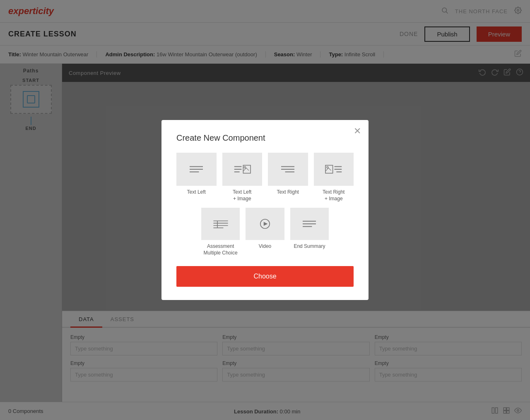  Describe the element at coordinates (243, 178) in the screenshot. I see `component-text-left-image: Text Left+ Image` at that location.